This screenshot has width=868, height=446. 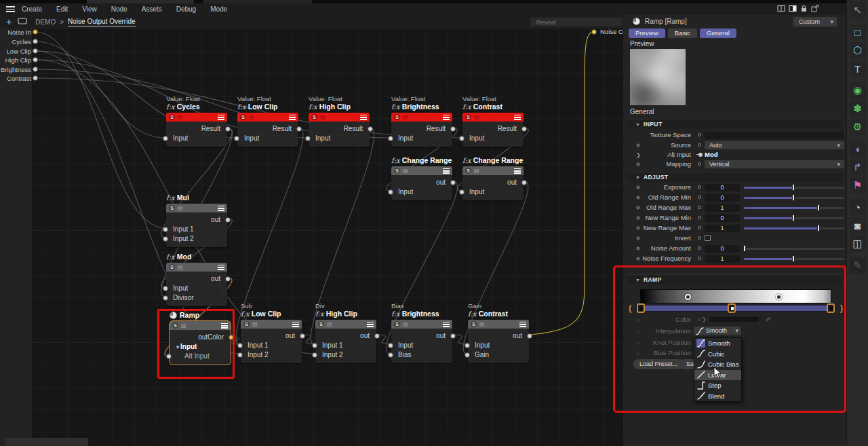 What do you see at coordinates (858, 225) in the screenshot?
I see `camera-icon: ◙` at bounding box center [858, 225].